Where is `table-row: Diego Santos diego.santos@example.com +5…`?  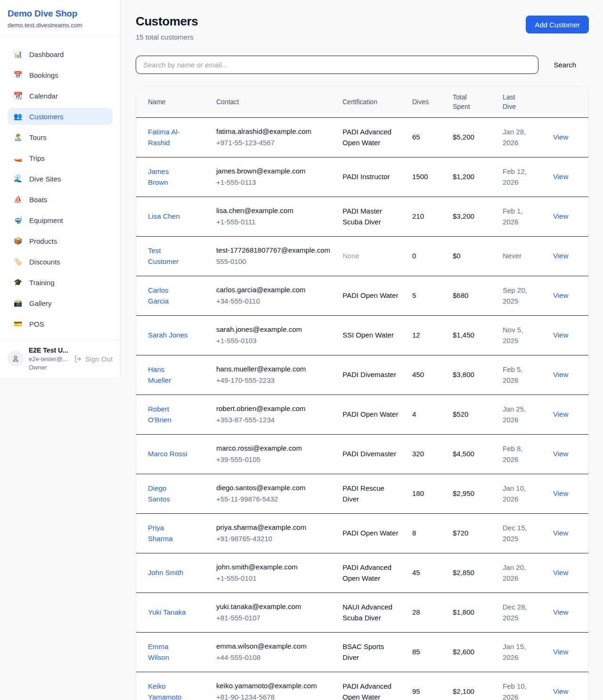
table-row: Diego Santos diego.santos@example.com +5… is located at coordinates (362, 494).